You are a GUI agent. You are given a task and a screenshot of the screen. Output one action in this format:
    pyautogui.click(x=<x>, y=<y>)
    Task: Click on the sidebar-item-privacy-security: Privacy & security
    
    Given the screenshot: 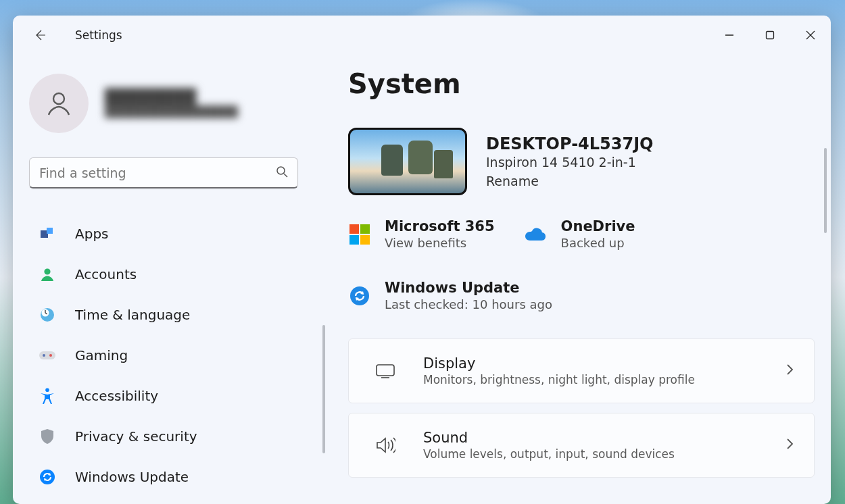 What is the action you would take?
    pyautogui.click(x=171, y=436)
    